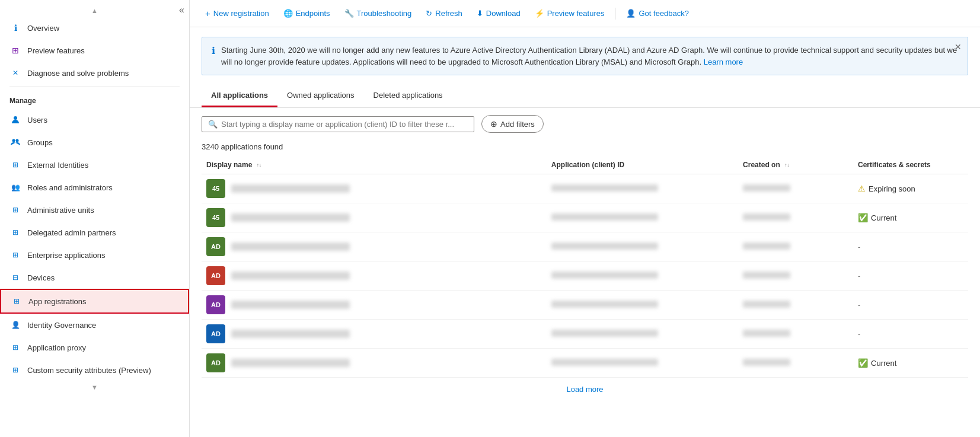 This screenshot has width=980, height=437. What do you see at coordinates (95, 99) in the screenshot?
I see `manage-section-title: Manage` at bounding box center [95, 99].